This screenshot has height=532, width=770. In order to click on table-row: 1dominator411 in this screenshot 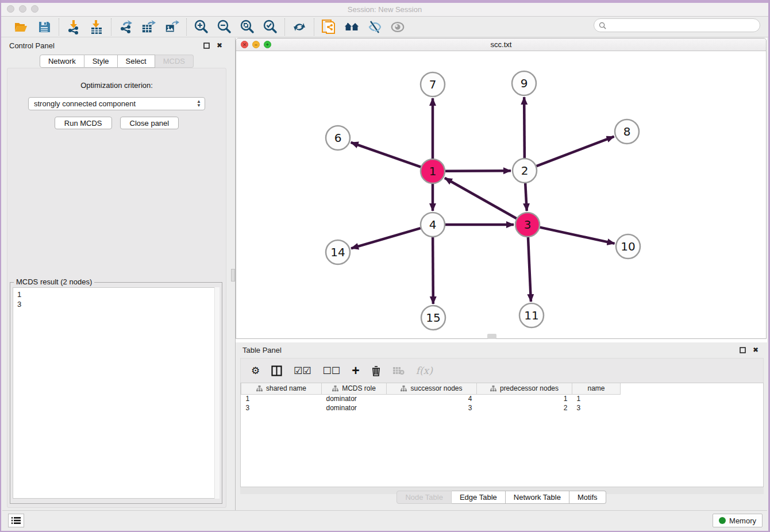, I will do `click(431, 399)`.